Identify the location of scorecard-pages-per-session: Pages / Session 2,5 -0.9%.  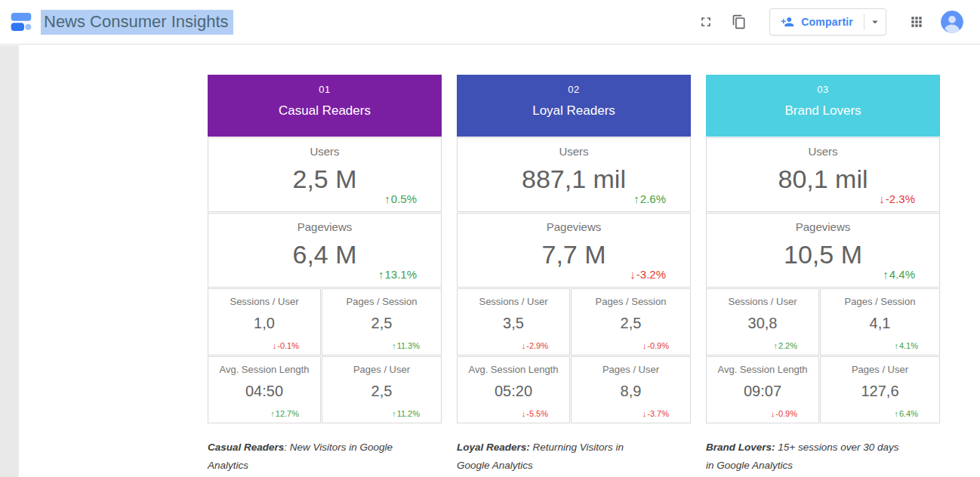
(631, 322).